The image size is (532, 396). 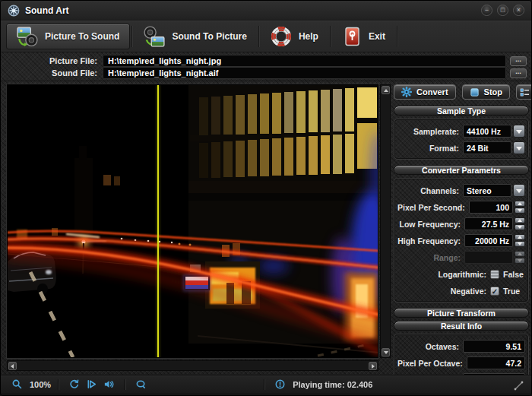 I want to click on file-bar: Picture File: H:\temp\red_lights_night.j…, so click(x=266, y=67).